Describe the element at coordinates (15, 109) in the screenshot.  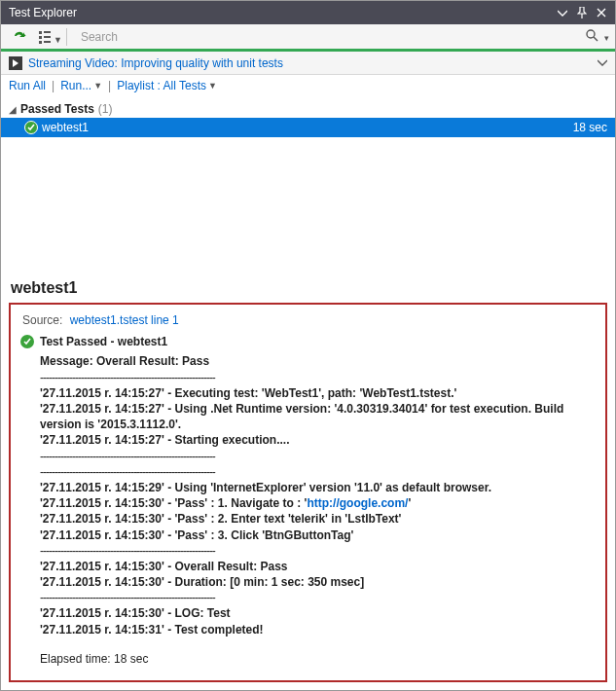
I see `collapse-icon: ◢` at that location.